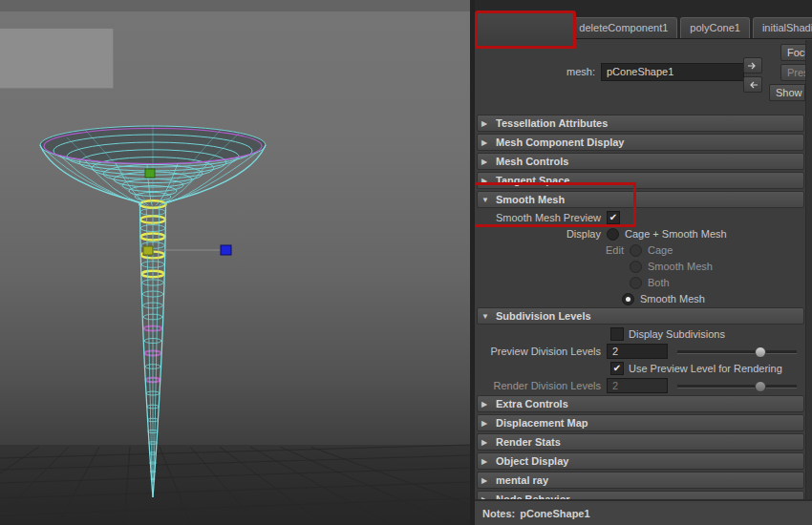 The width and height of the screenshot is (812, 525). Describe the element at coordinates (640, 266) in the screenshot. I see `edit-smooth-mesh-row: Smooth Mesh` at that location.